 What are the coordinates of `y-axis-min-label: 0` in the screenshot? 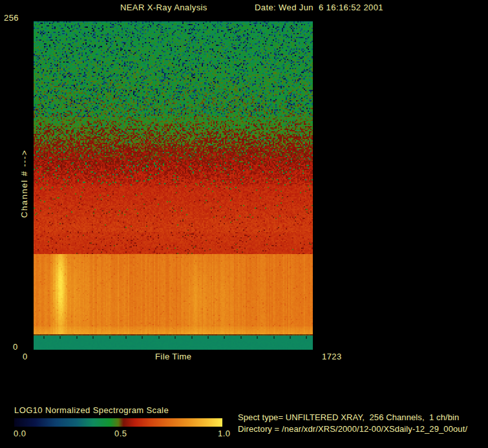 It's located at (16, 347).